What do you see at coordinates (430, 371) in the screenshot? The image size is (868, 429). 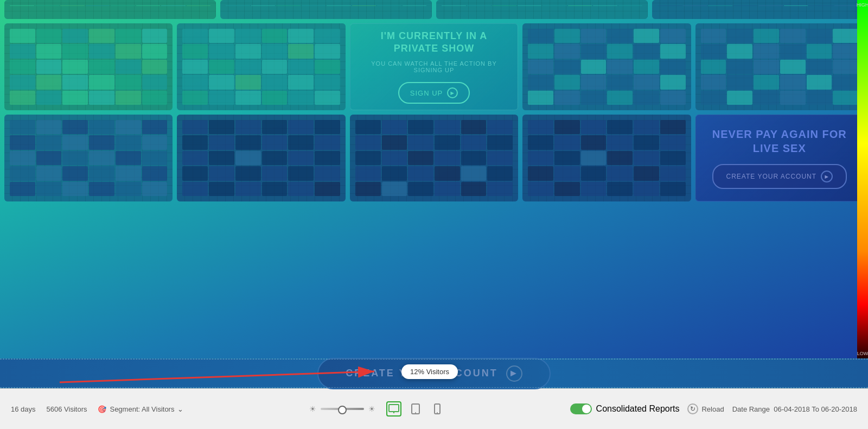 I see `tooltip-text: 12% Visitors` at bounding box center [430, 371].